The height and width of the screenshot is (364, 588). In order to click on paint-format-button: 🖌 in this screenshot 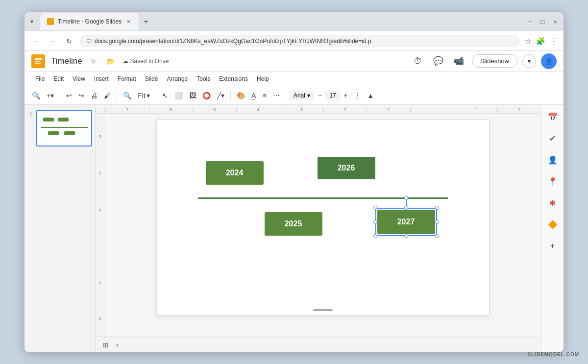, I will do `click(107, 96)`.